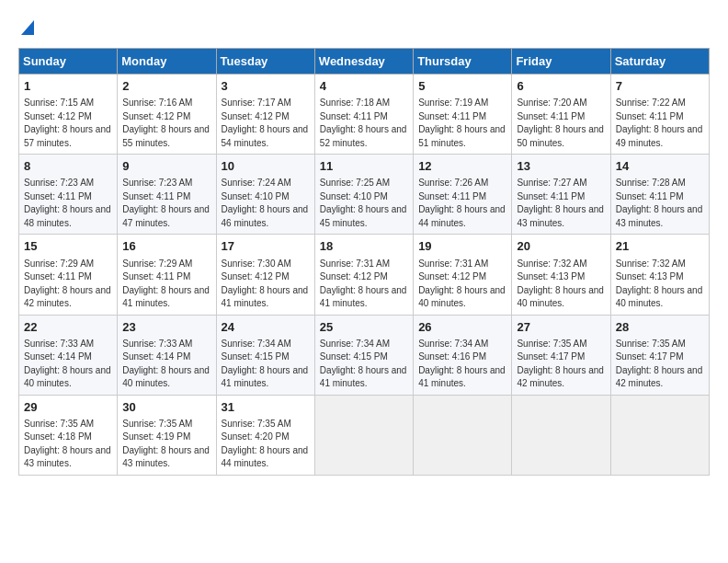 This screenshot has height=563, width=728. I want to click on header-monday: Monday, so click(167, 62).